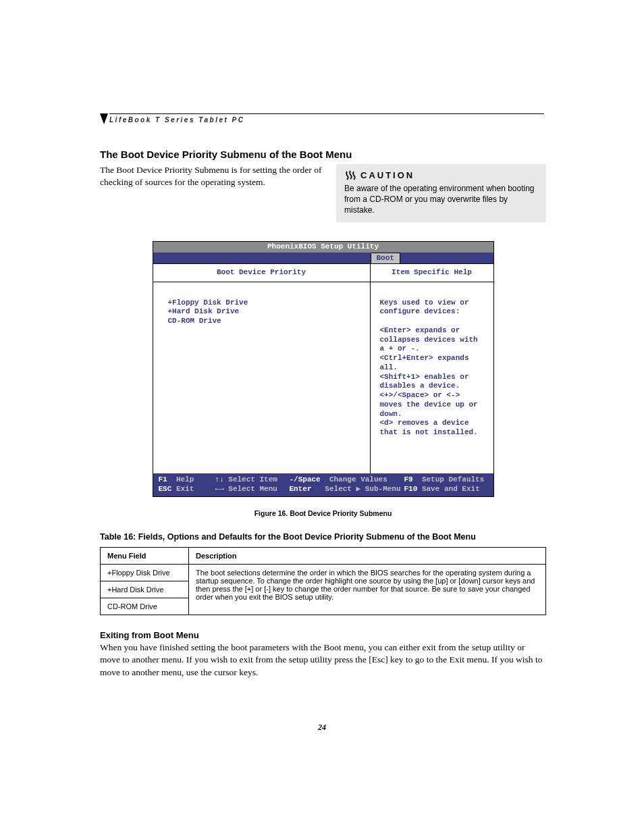  I want to click on bios-title: PhoenixBIOS Setup Utility, so click(323, 247).